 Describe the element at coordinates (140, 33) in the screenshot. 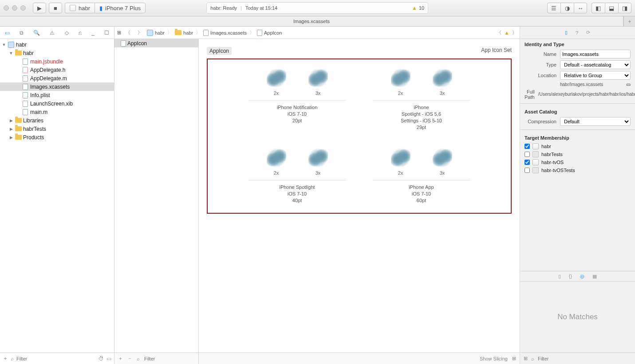

I see `forward-button-icon: 〉` at that location.